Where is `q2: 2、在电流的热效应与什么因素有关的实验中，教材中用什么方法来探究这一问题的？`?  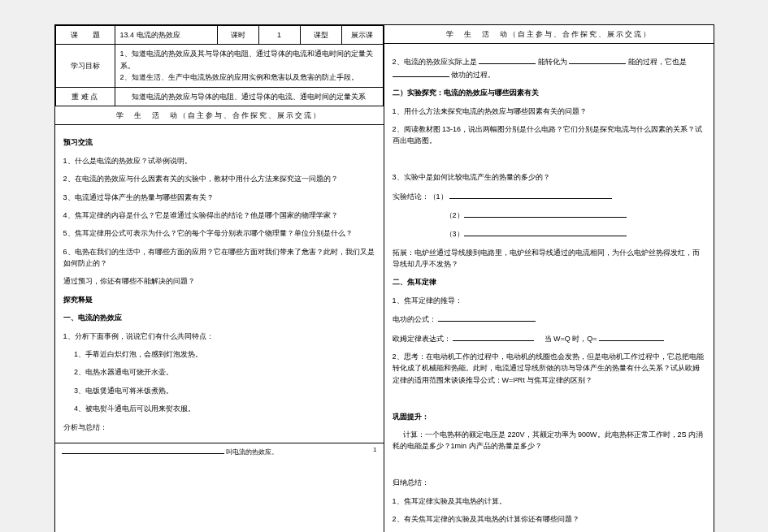
q2: 2、在电流的热效应与什么因素有关的实验中，教材中用什么方法来探究这一问题的？ is located at coordinates (219, 179).